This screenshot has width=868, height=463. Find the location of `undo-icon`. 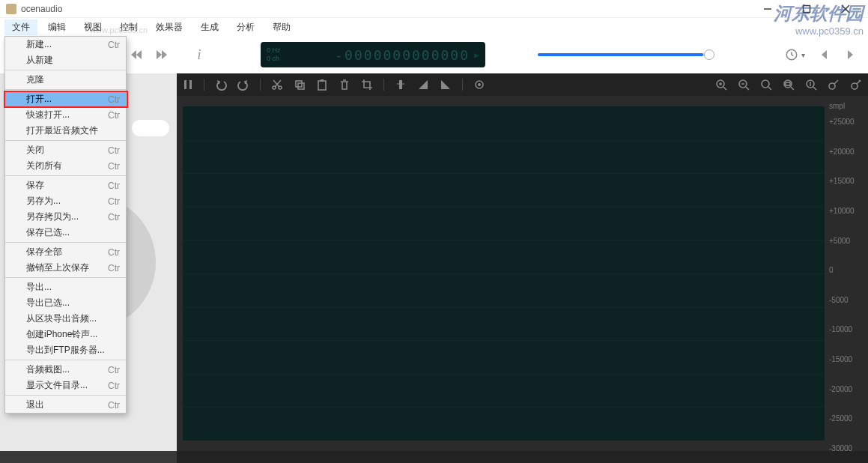

undo-icon is located at coordinates (221, 85).